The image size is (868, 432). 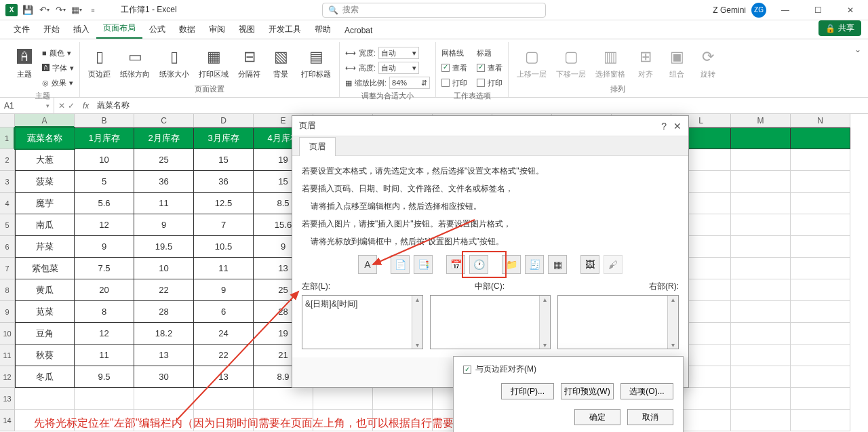 I want to click on insert-time-button: 🕐, so click(x=479, y=264).